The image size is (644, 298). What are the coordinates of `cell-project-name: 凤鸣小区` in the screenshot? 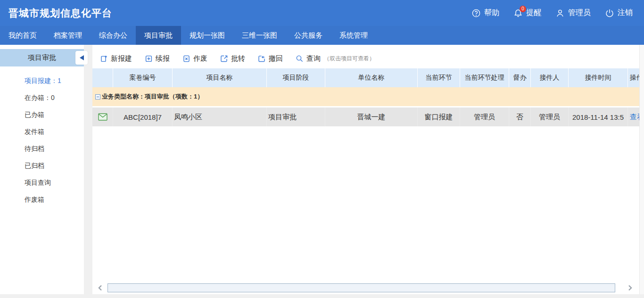 It's located at (220, 117).